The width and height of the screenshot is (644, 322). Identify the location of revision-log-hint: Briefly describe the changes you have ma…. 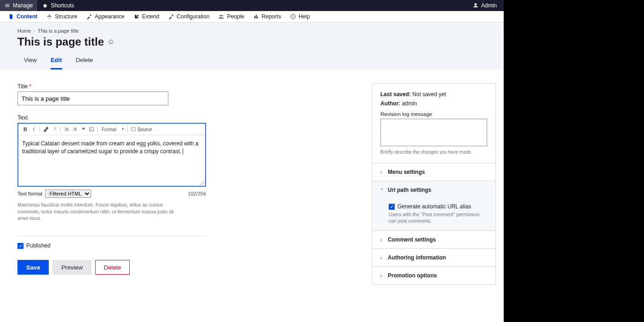
(434, 152).